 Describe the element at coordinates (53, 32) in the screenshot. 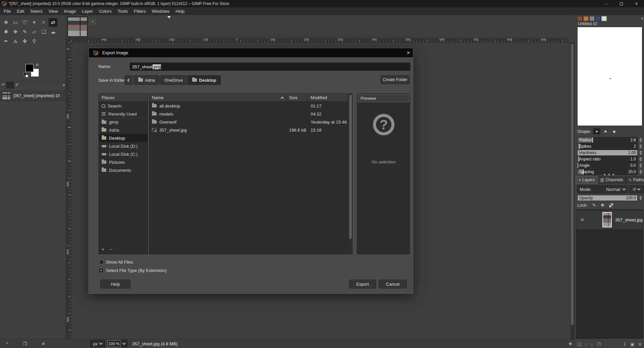

I see `tool-button: ☁` at that location.